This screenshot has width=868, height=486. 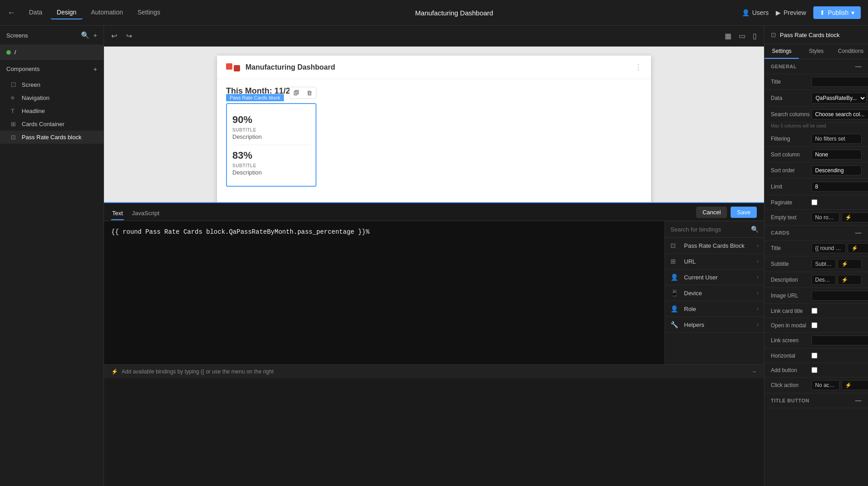 What do you see at coordinates (114, 36) in the screenshot?
I see `undo-icon: ↩` at bounding box center [114, 36].